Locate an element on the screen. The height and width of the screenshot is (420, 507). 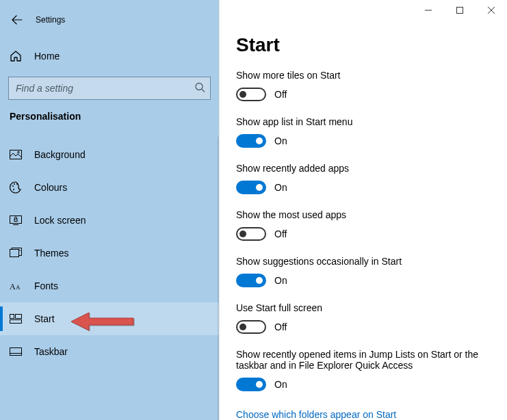
setting-app-list: Show app list in Start menu On is located at coordinates (363, 132).